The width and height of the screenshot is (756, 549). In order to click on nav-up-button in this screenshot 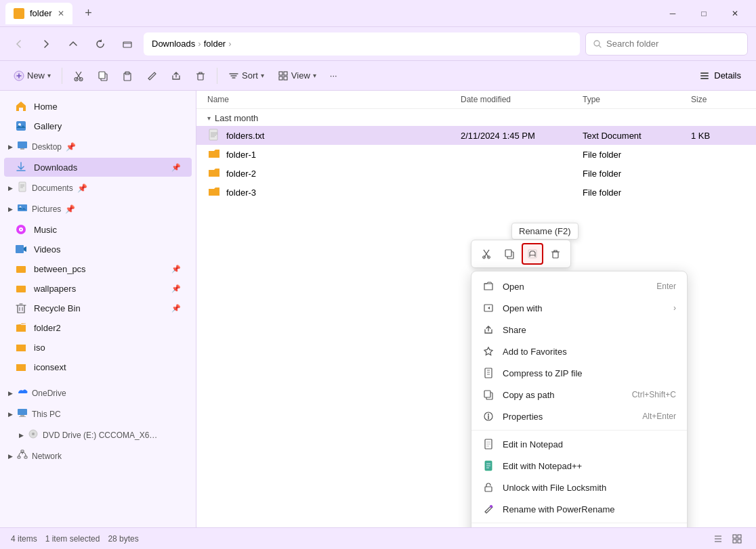, I will do `click(73, 44)`.